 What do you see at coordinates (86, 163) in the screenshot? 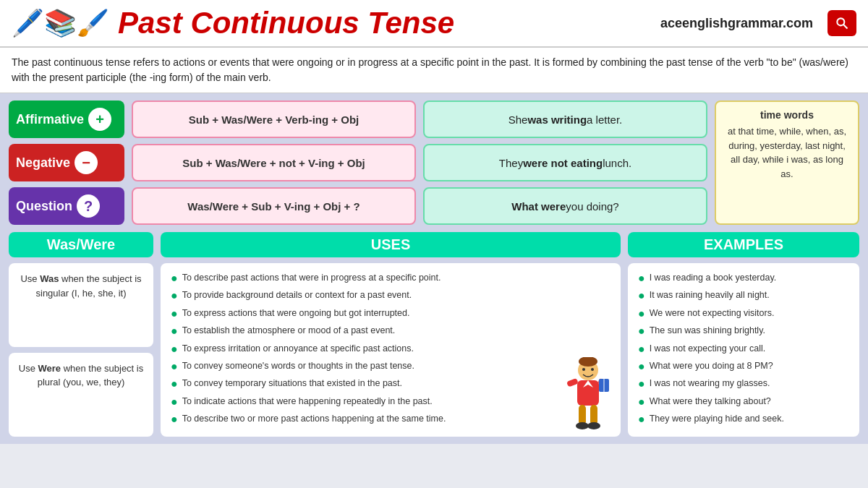
I see `negative-symbol: −` at bounding box center [86, 163].